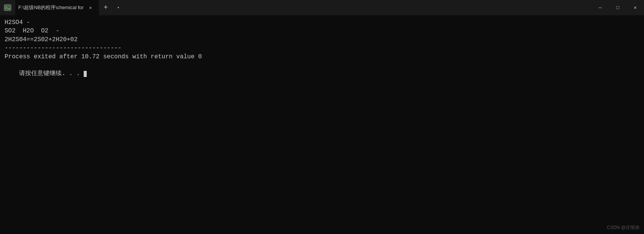 The width and height of the screenshot is (644, 234). What do you see at coordinates (57, 8) in the screenshot?
I see `active-tab: F:\超级NB的程序\chemical for ✕` at bounding box center [57, 8].